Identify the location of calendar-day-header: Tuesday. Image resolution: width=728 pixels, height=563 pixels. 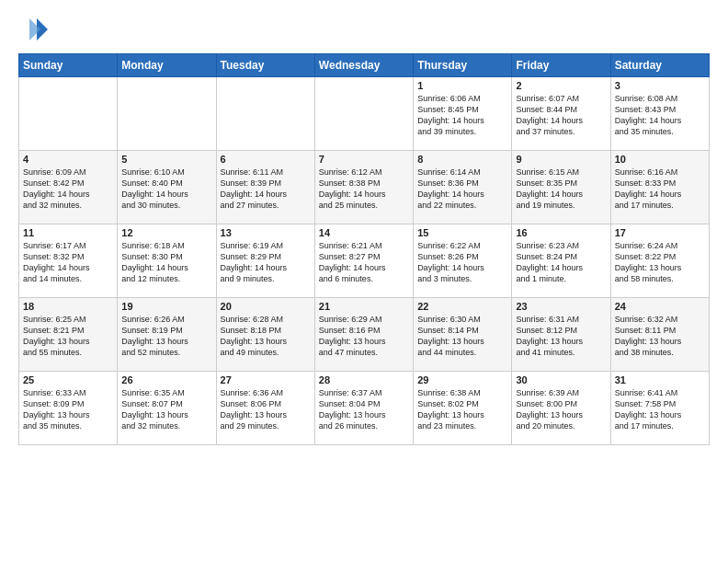
(265, 66).